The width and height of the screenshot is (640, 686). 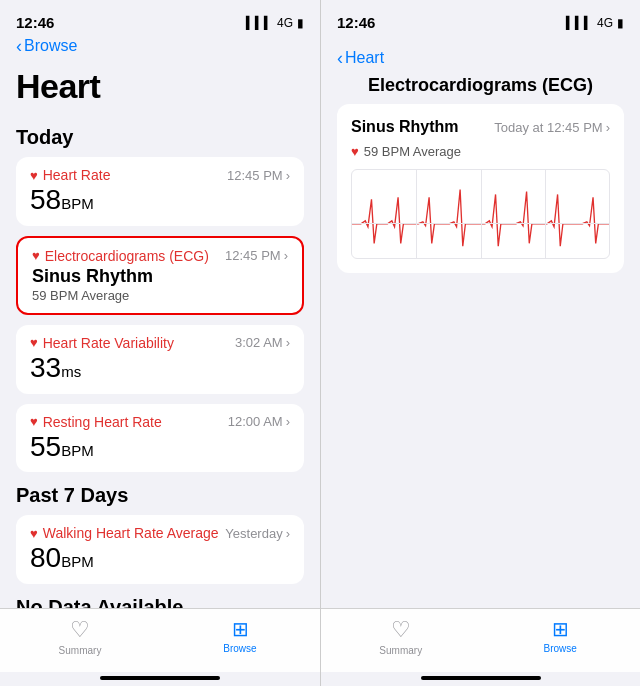 What do you see at coordinates (160, 678) in the screenshot?
I see `home-indicator-left` at bounding box center [160, 678].